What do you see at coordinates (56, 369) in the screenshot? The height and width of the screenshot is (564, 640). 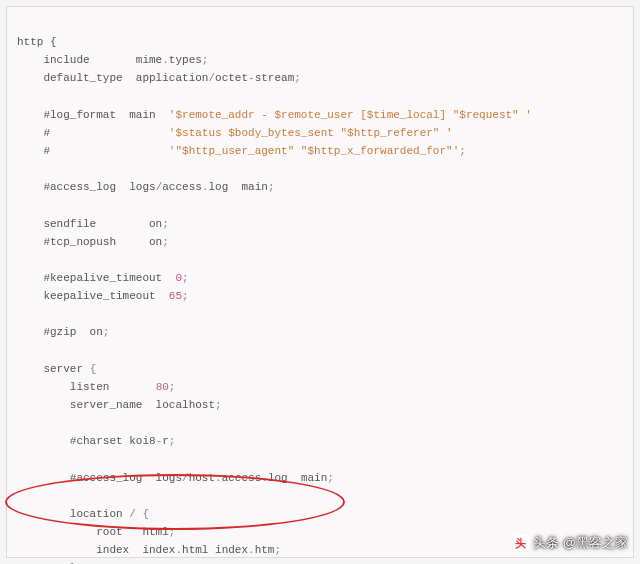 I see `code-line: server {` at bounding box center [56, 369].